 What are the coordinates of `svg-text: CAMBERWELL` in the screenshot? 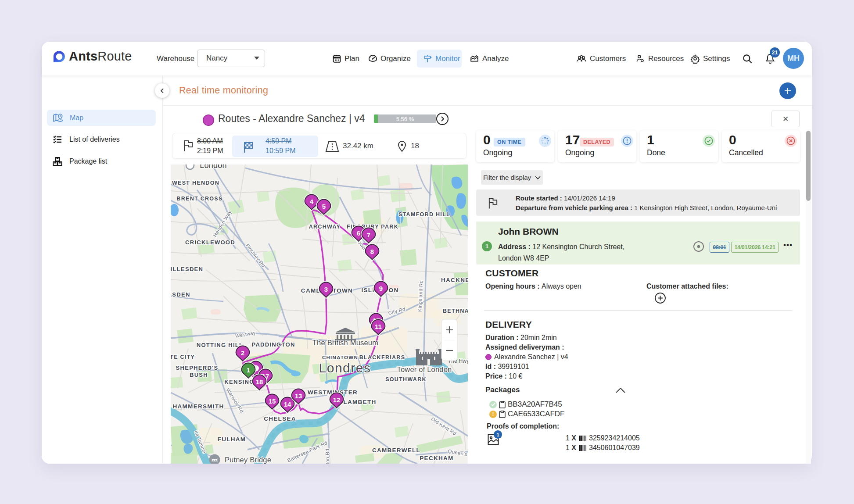 It's located at (396, 450).